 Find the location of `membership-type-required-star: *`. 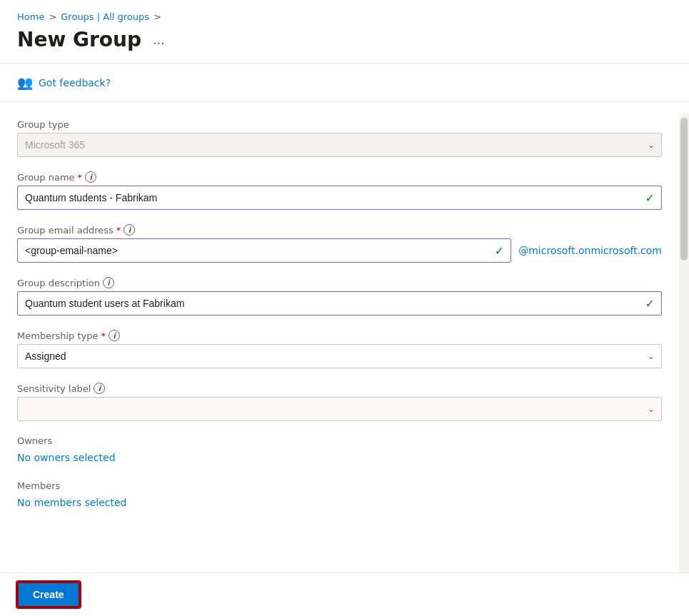

membership-type-required-star: * is located at coordinates (104, 335).